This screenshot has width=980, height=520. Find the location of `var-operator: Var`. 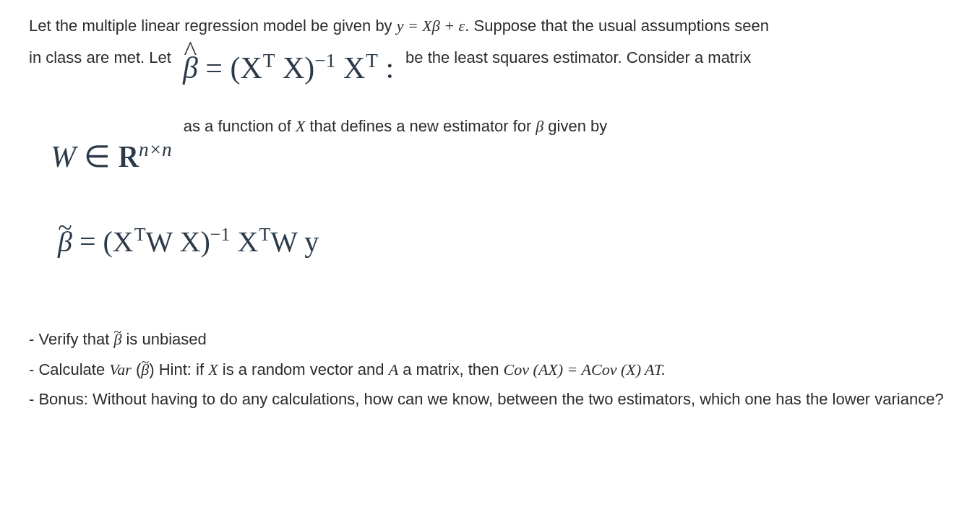

var-operator: Var is located at coordinates (120, 370).